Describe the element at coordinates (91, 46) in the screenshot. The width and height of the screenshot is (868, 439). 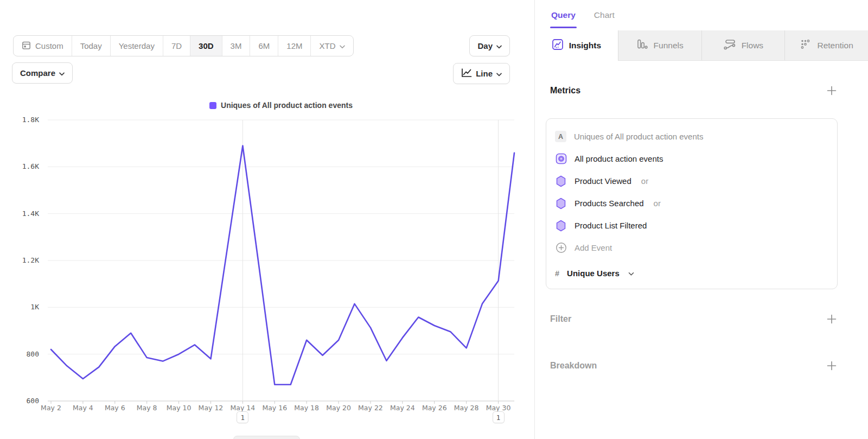
I see `range-button-today: Today` at that location.